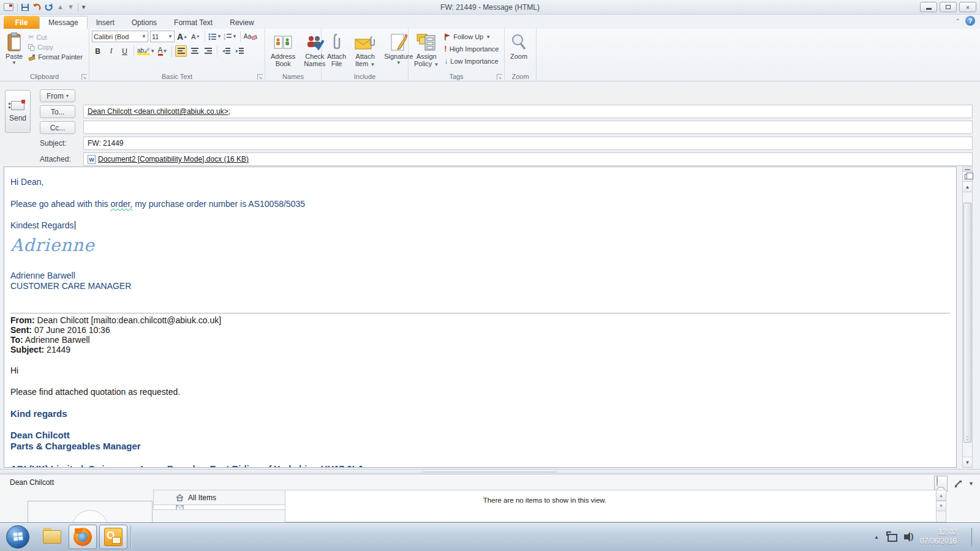 The width and height of the screenshot is (980, 551). Describe the element at coordinates (92, 159) in the screenshot. I see `word-document-icon` at that location.